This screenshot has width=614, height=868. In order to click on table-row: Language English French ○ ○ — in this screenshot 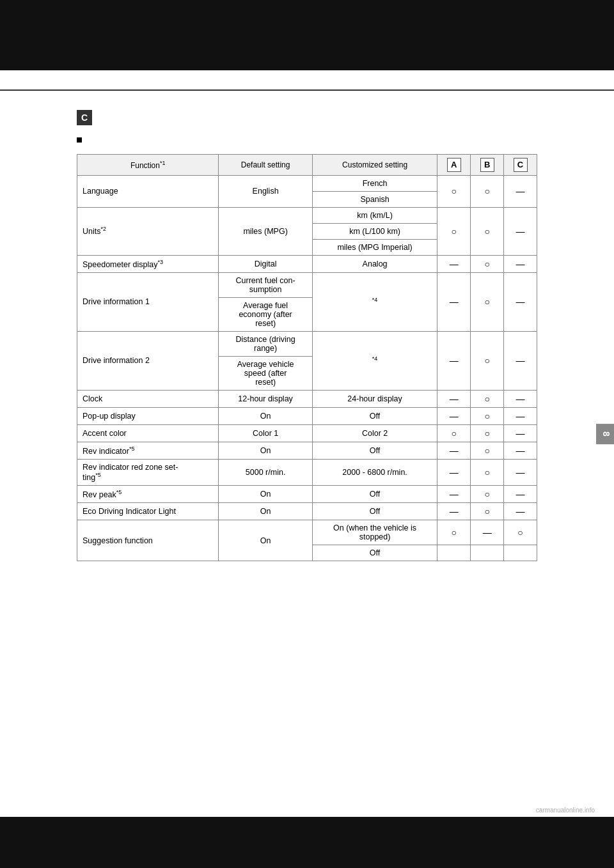, I will do `click(307, 183)`.